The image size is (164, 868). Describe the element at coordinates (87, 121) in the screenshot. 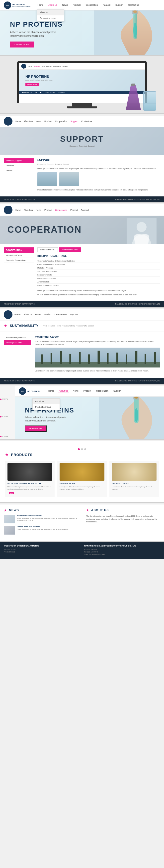

I see `snav-contact: Contact us` at that location.